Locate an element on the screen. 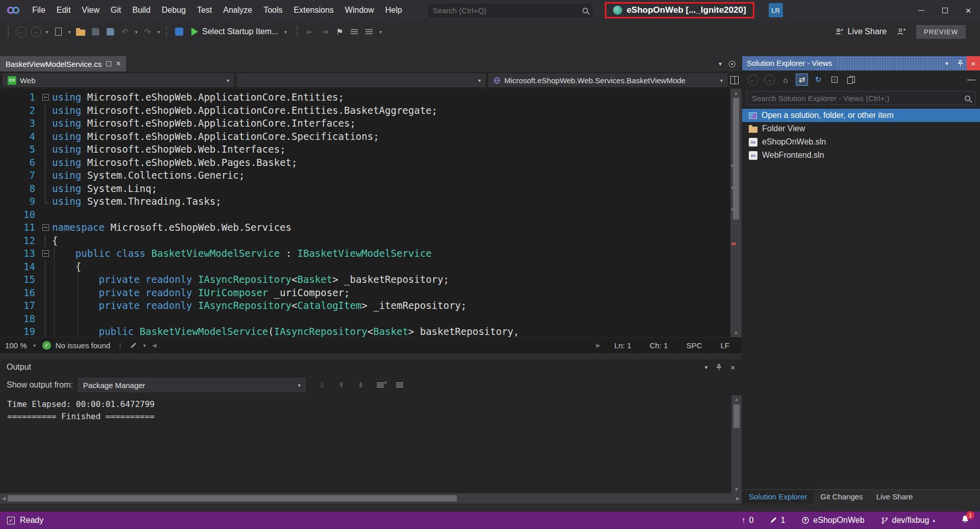  navigate-forward-icon: → is located at coordinates (36, 32).